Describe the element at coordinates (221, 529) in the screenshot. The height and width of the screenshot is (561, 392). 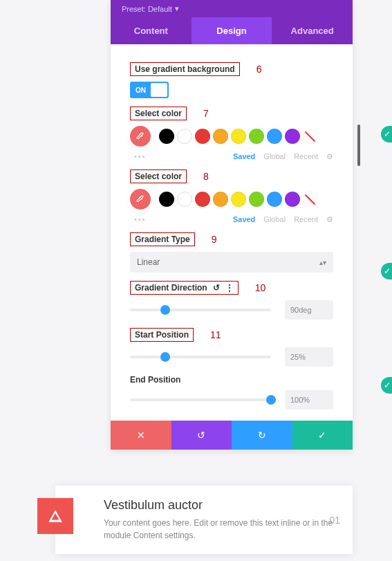
I see `card-body: Your content goes here. Edit or remove t…` at that location.